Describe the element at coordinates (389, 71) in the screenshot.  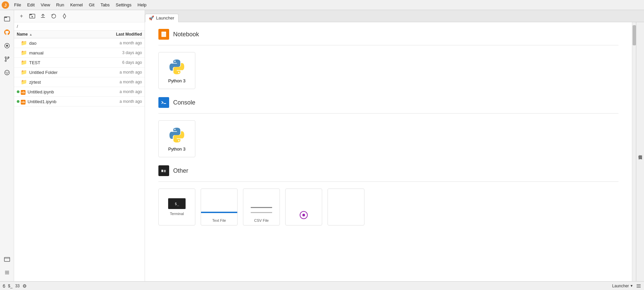
I see `notebook-kernel-grid: Python 3` at that location.